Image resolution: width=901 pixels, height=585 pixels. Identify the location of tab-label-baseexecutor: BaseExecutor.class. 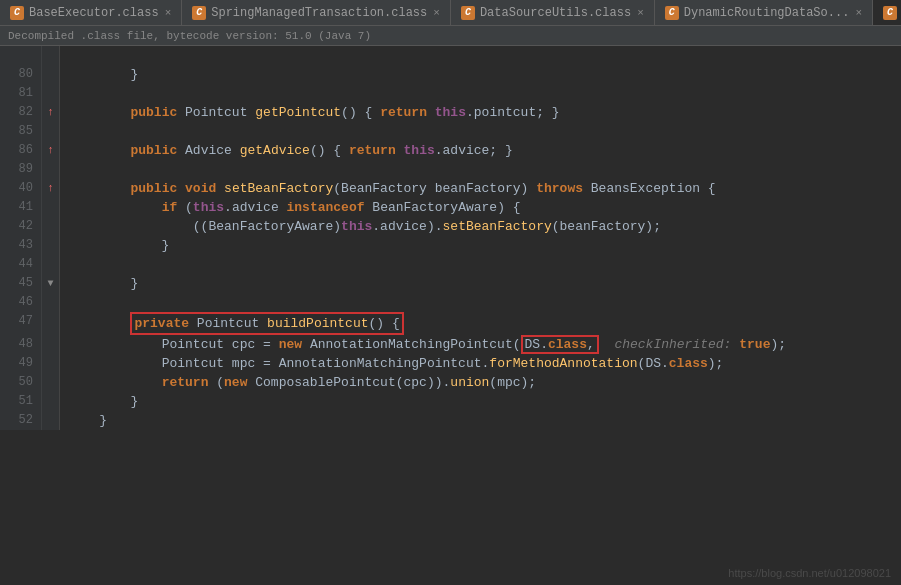
(94, 13).